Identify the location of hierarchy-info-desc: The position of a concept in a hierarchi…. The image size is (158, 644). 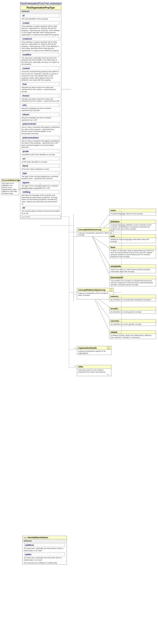
(133, 283).